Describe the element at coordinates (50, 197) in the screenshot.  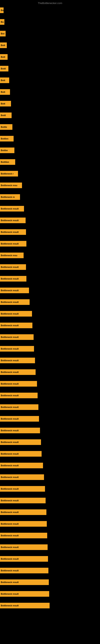
I see `bar-row: Bottleneck re` at that location.